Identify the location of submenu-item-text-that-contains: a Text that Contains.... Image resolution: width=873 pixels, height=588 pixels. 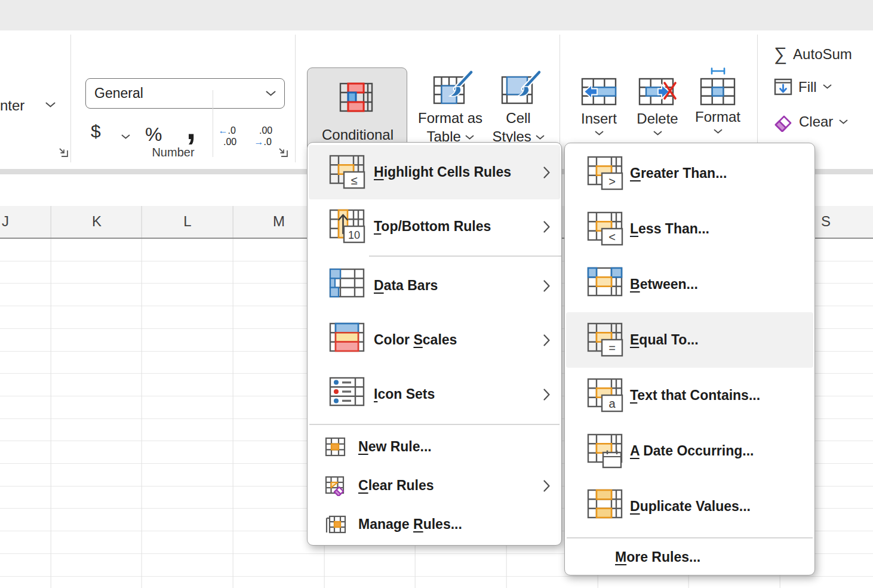
(690, 395).